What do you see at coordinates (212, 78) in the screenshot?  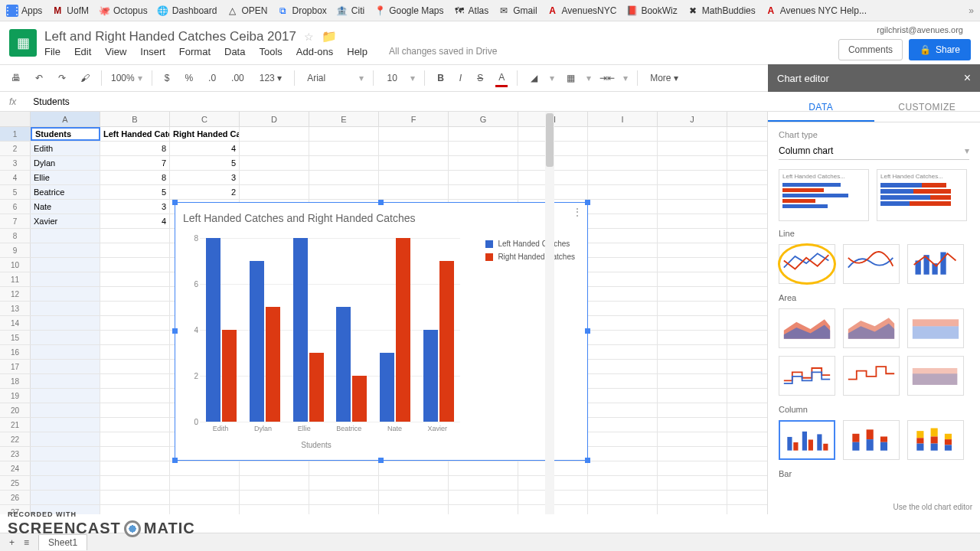 I see `dec-decrease-button: .0` at bounding box center [212, 78].